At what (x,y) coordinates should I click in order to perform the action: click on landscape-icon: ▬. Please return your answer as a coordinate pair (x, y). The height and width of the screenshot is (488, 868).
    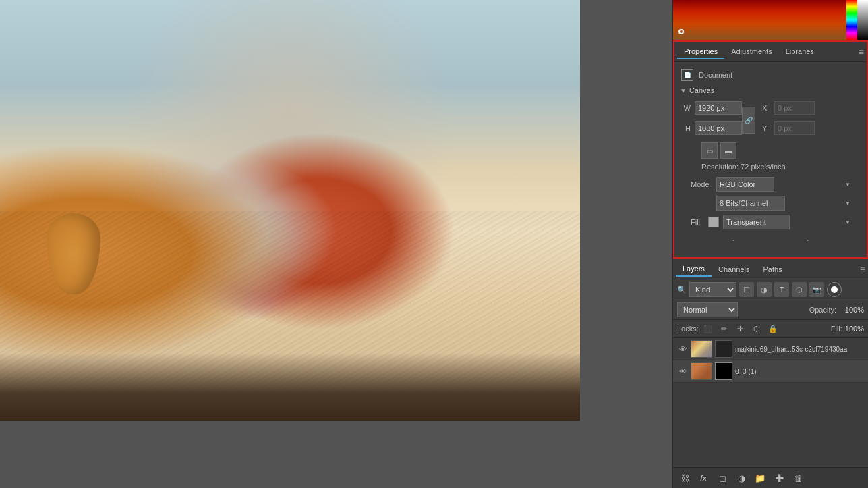
    Looking at the image, I should click on (728, 151).